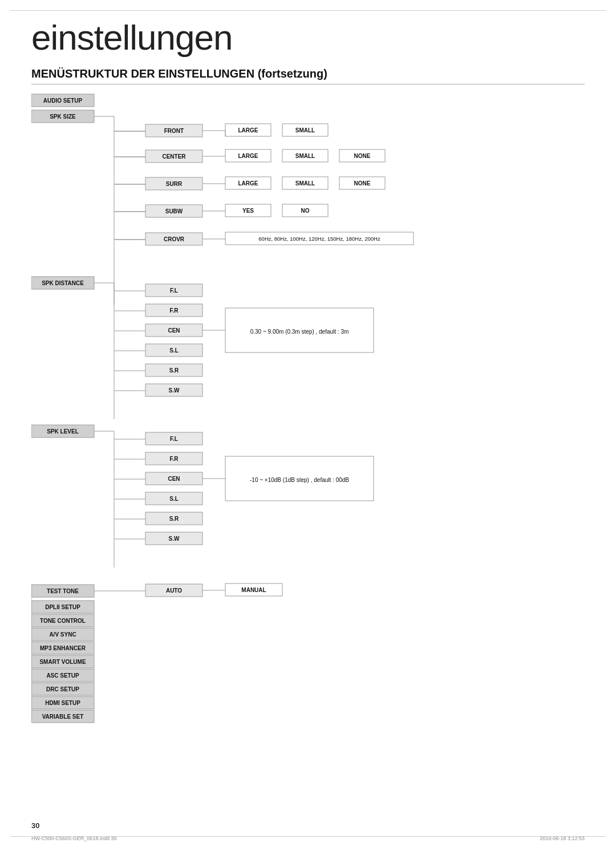  What do you see at coordinates (175, 211) in the screenshot?
I see `svg-text: SUBW` at bounding box center [175, 211].